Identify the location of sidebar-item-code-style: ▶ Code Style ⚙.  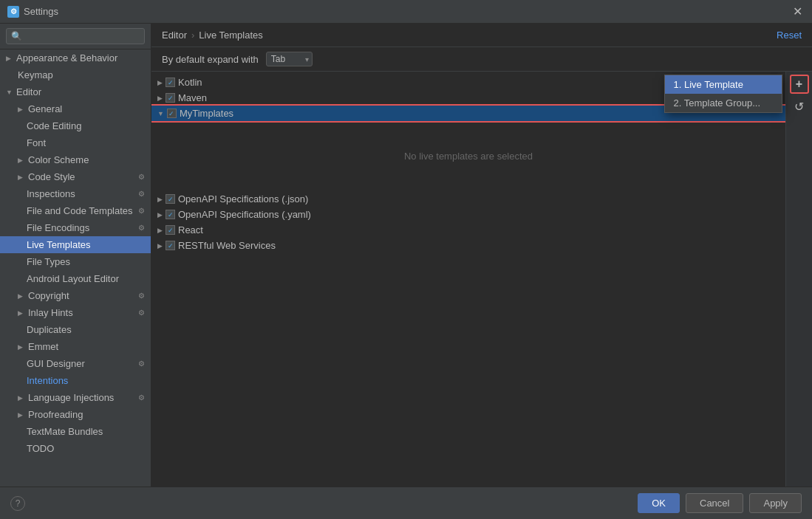
(75, 177).